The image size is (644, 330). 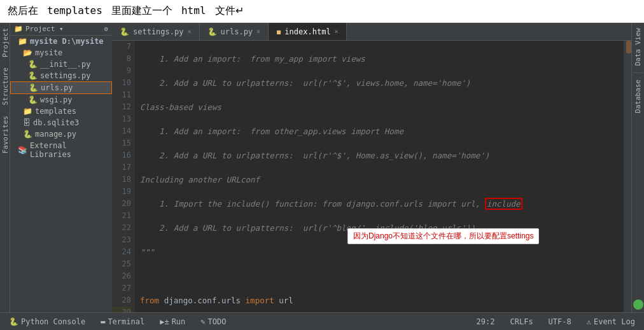 What do you see at coordinates (61, 64) in the screenshot?
I see `sidebar-item-init: 🐍 __init__.py` at bounding box center [61, 64].